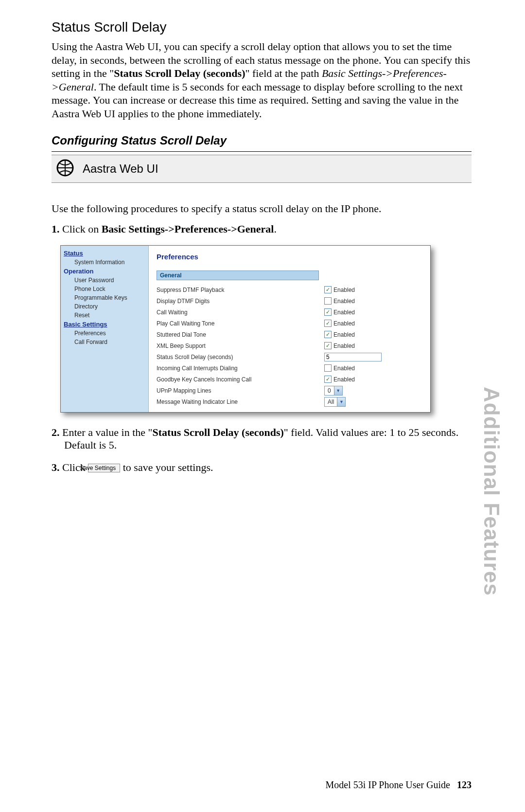 This screenshot has width=525, height=812. What do you see at coordinates (105, 298) in the screenshot?
I see `nav-programmable-keys: Programmable Keys` at bounding box center [105, 298].